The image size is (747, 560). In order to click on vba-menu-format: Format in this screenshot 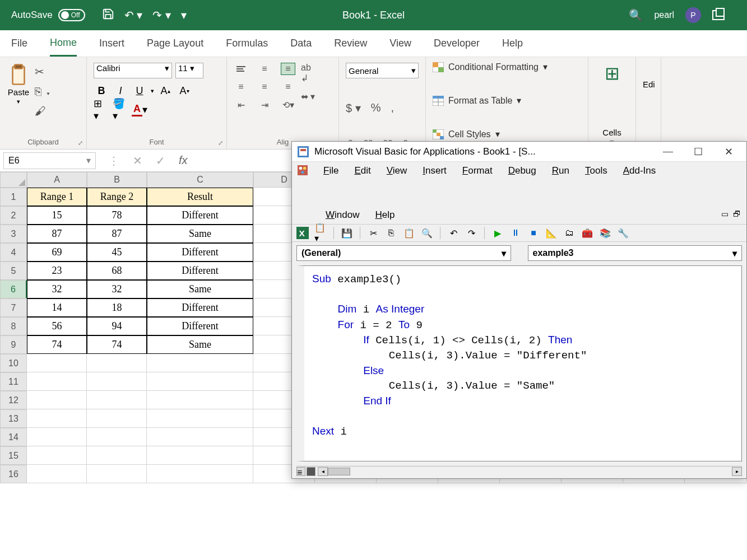, I will do `click(477, 171)`.